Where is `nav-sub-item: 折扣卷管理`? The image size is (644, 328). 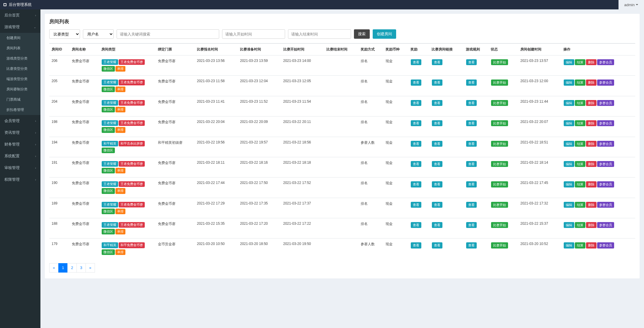
nav-sub-item: 折扣卷管理 is located at coordinates (20, 110).